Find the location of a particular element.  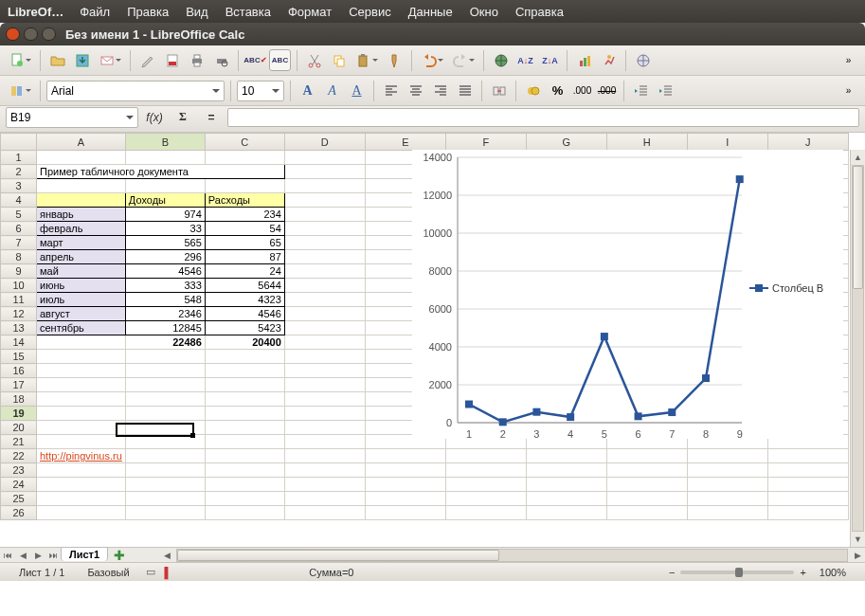

cell: 333 is located at coordinates (165, 286).